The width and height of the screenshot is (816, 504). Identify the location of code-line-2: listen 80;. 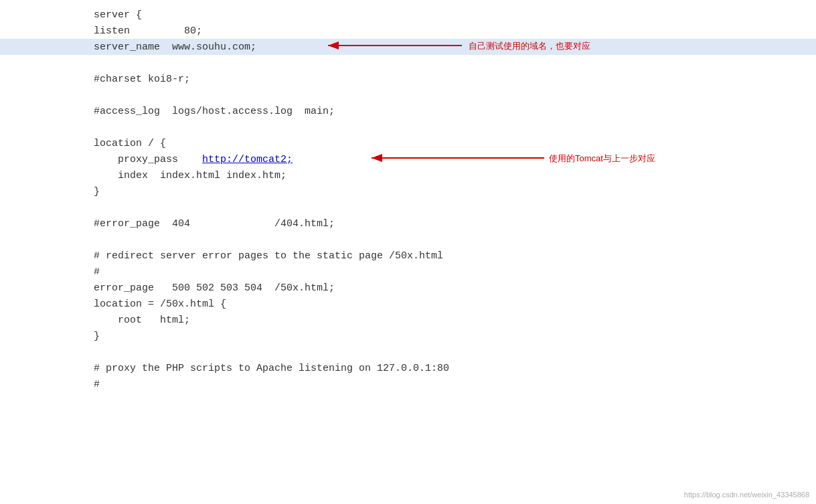
(408, 31).